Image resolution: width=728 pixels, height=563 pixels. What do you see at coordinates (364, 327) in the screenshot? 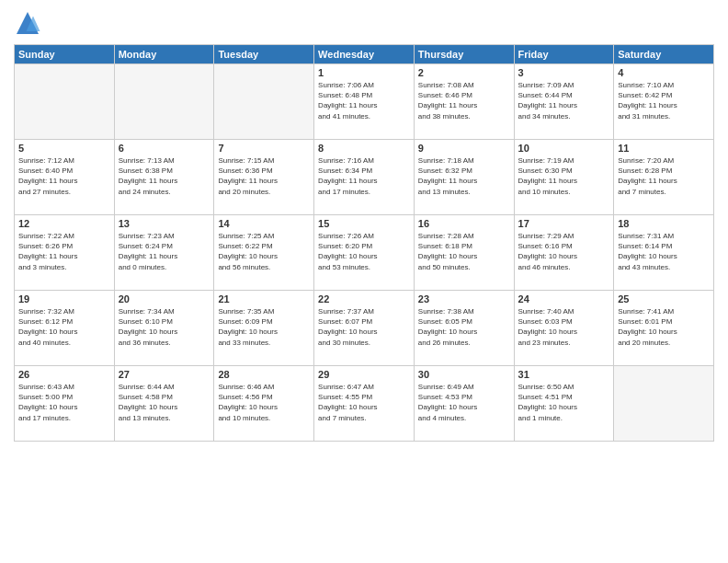
I see `day-info: Sunrise: 7:37 AM Sunset: 6:07 PM Dayligh…` at bounding box center [364, 327].